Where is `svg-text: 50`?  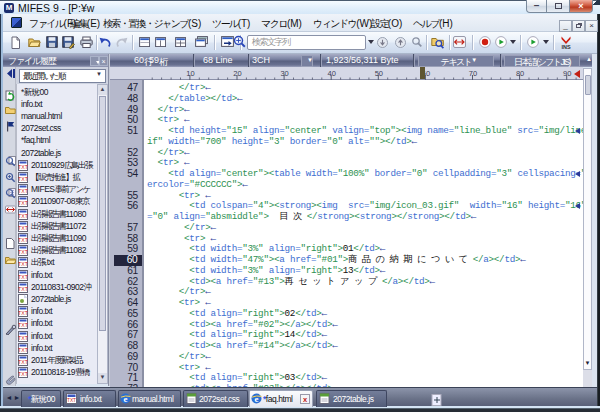 svg-text: 50 is located at coordinates (379, 74).